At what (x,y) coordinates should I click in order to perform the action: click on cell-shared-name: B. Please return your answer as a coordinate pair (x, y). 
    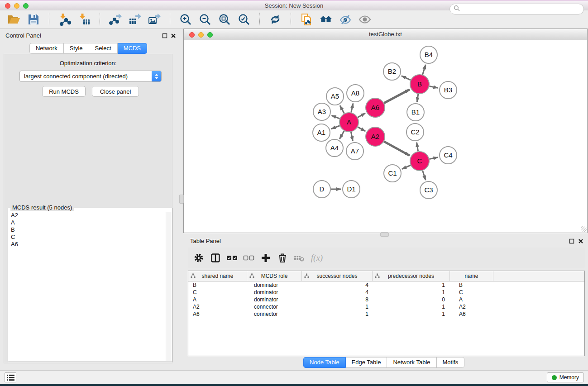
    Looking at the image, I should click on (218, 285).